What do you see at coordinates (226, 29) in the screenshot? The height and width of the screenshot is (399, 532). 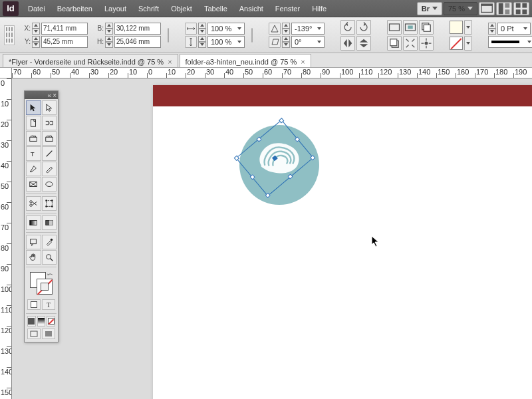 I see `scalex-field: 100 %` at bounding box center [226, 29].